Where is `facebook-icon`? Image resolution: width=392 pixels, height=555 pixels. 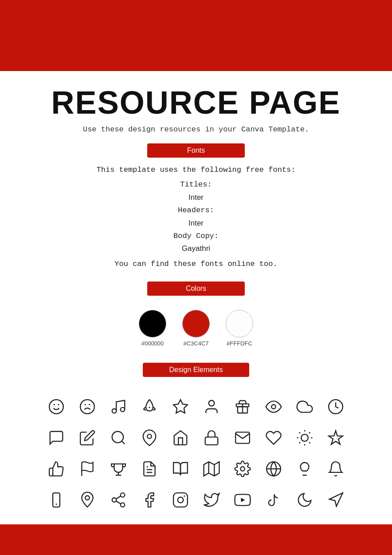
facebook-icon is located at coordinates (149, 500).